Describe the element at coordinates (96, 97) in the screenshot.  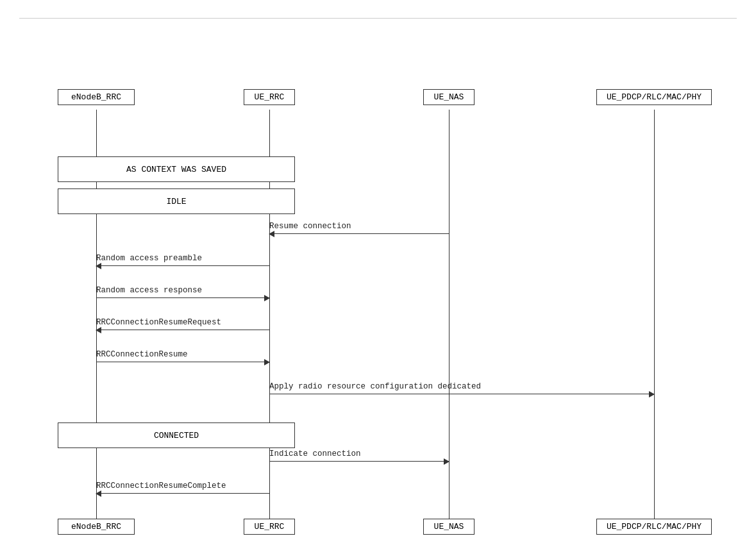
I see `lifeline-box-enodeB: eNodeB_RRC` at that location.